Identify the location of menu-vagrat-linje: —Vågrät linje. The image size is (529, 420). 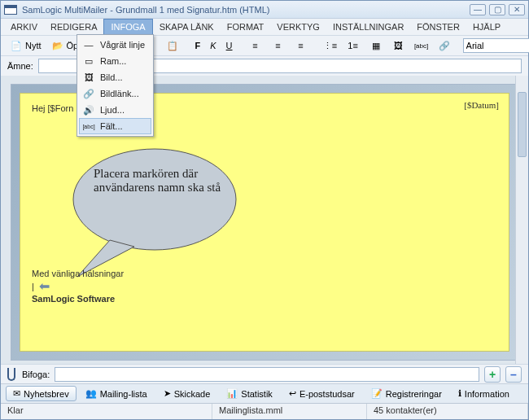
(116, 45).